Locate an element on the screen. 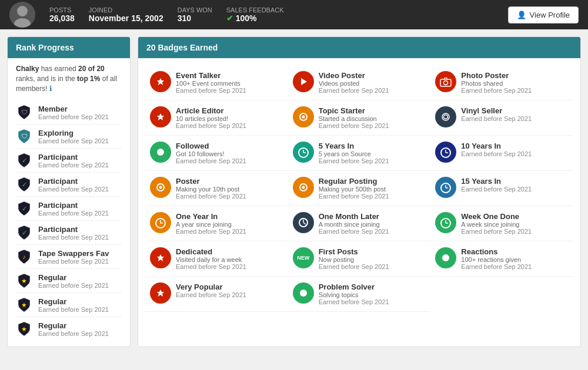  badge-name: Event Talker is located at coordinates (211, 75).